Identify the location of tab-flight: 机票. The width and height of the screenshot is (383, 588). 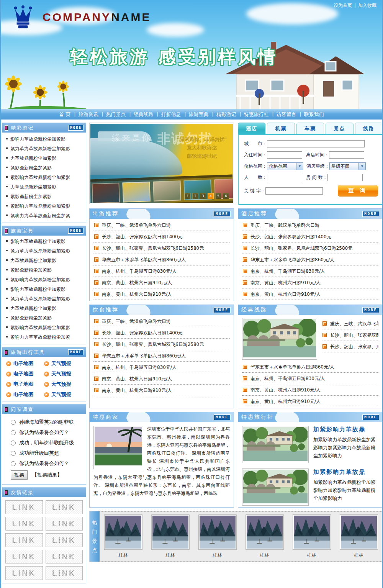
(281, 128).